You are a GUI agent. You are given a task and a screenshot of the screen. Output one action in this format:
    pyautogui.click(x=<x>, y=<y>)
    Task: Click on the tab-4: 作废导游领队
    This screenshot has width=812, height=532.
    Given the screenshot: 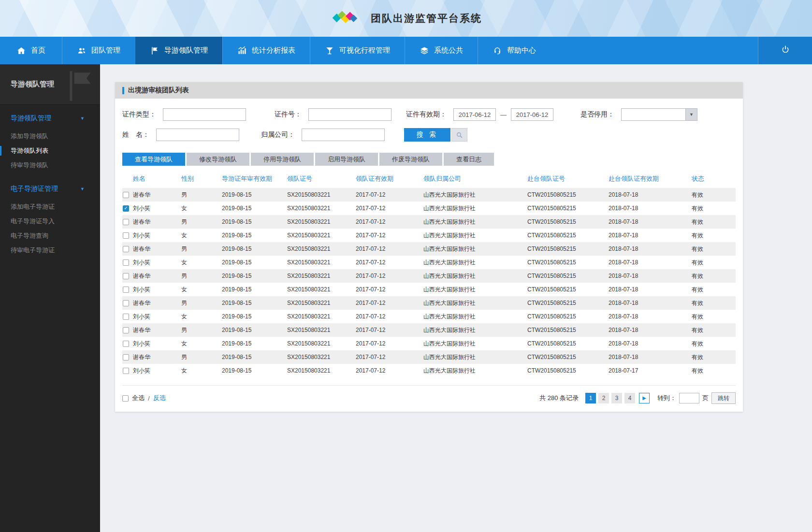 What is the action you would take?
    pyautogui.click(x=411, y=159)
    